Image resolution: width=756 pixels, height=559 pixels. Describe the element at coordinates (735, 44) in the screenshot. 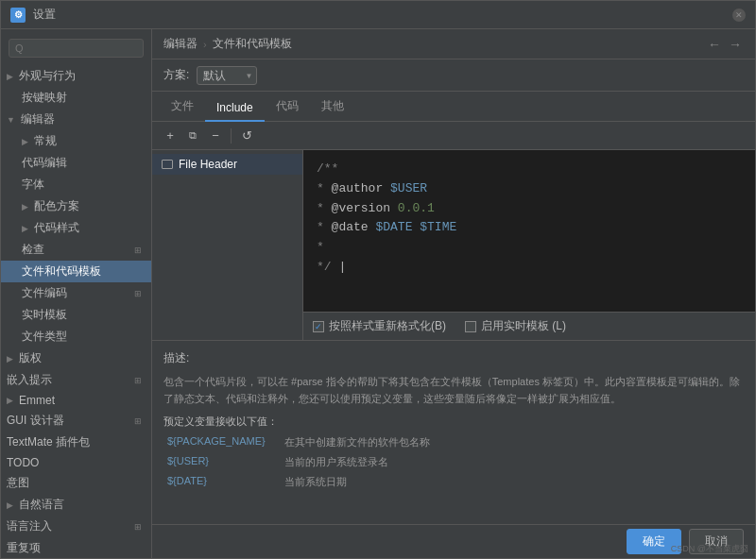

I see `nav-forward-button: →` at that location.